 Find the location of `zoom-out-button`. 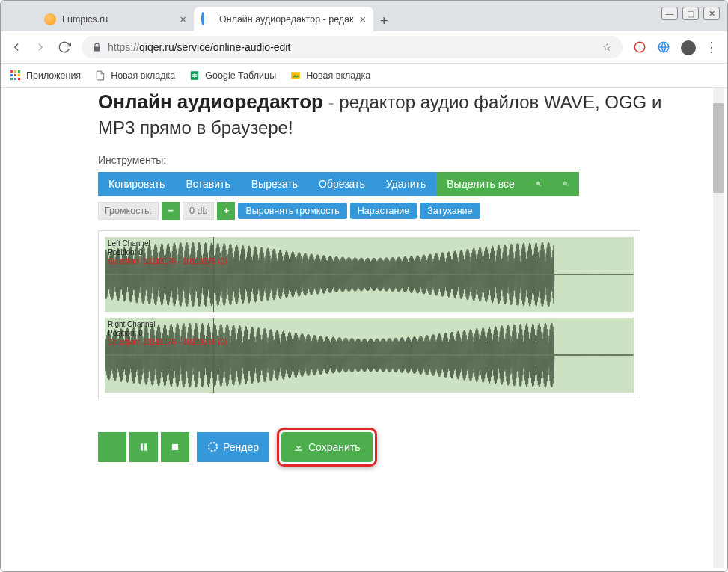

zoom-out-button is located at coordinates (566, 184).